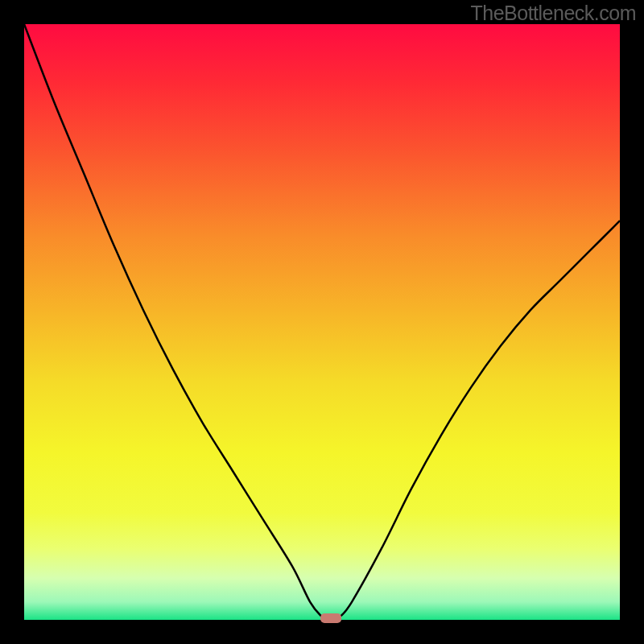  What do you see at coordinates (554, 13) in the screenshot?
I see `watermark-text: TheBottleneck.com` at bounding box center [554, 13].